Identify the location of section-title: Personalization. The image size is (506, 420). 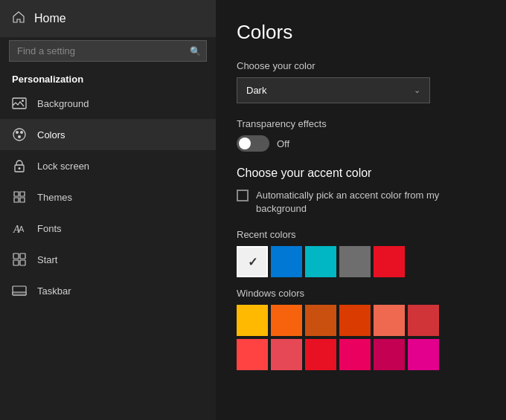
(108, 77).